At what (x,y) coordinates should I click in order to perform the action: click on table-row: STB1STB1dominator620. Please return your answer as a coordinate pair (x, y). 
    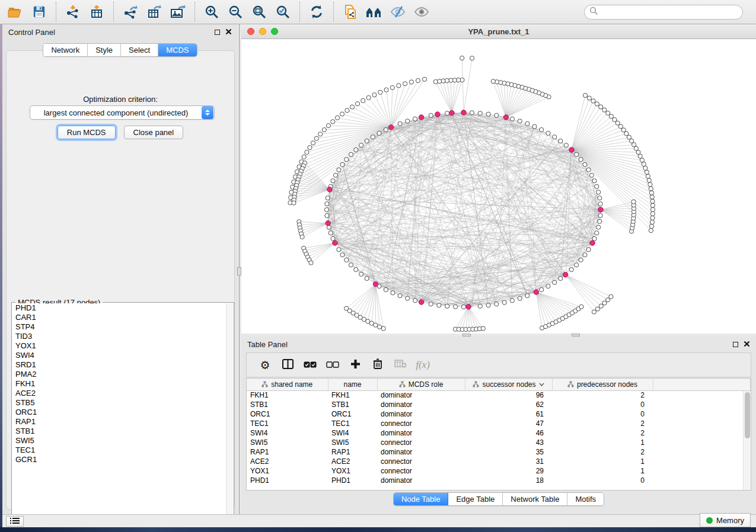
    Looking at the image, I should click on (499, 405).